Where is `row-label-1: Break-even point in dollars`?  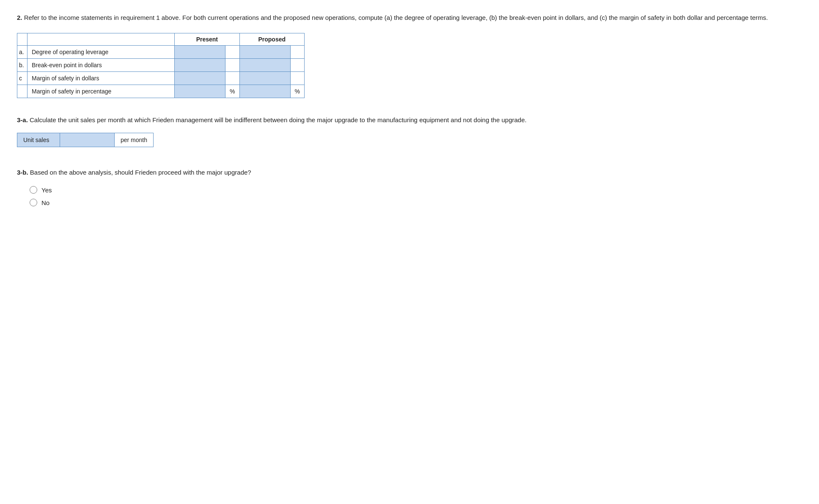
row-label-1: Break-even point in dollars is located at coordinates (101, 65).